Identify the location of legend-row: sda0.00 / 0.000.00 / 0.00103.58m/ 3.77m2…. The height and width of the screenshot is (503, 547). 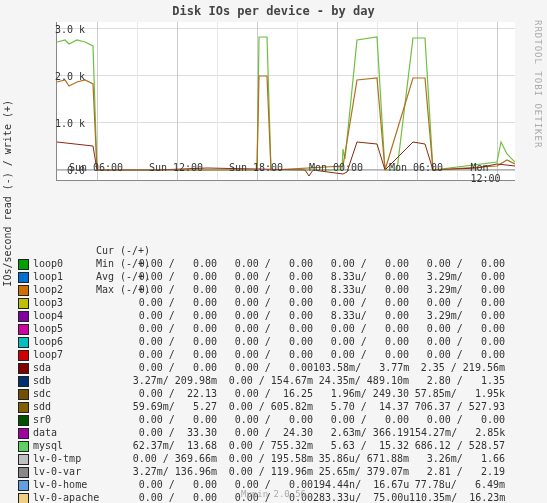
(262, 368).